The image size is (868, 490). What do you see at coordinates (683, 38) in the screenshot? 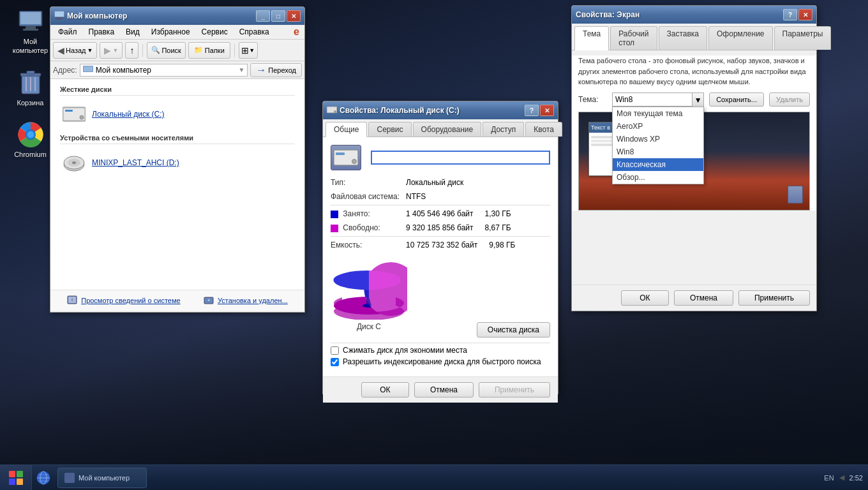
I see `tab-screensaver: Заставка` at bounding box center [683, 38].